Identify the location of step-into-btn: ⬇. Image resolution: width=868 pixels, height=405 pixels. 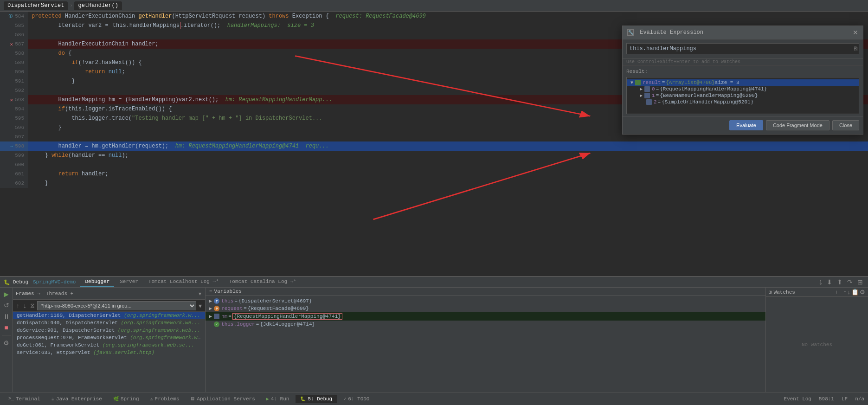
(829, 282).